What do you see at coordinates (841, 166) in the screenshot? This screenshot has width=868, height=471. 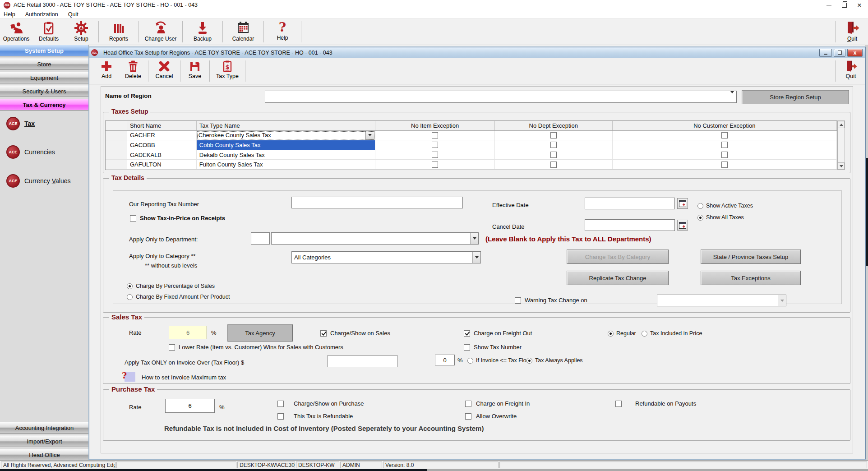 I see `scroll-down-icon` at bounding box center [841, 166].